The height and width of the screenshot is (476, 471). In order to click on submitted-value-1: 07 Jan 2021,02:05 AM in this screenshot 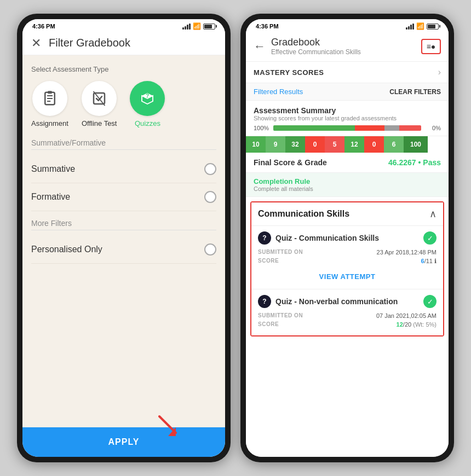, I will do `click(406, 316)`.